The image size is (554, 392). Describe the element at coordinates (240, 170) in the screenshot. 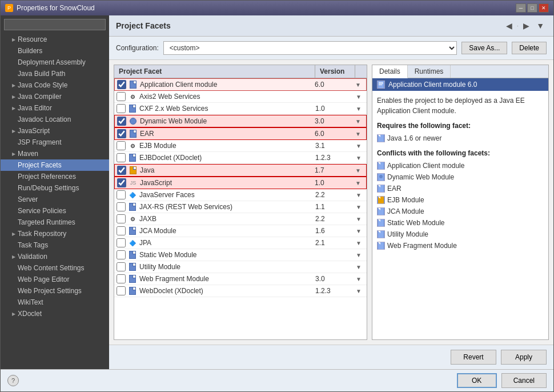

I see `facet-row-java: Java 1.7 ▼` at that location.